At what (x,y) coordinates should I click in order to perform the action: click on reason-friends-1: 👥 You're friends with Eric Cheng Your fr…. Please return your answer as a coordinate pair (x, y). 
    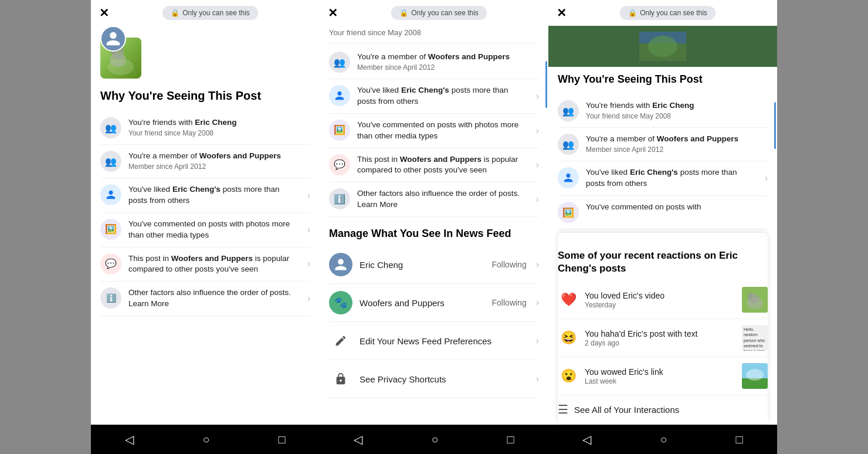
    Looking at the image, I should click on (205, 128).